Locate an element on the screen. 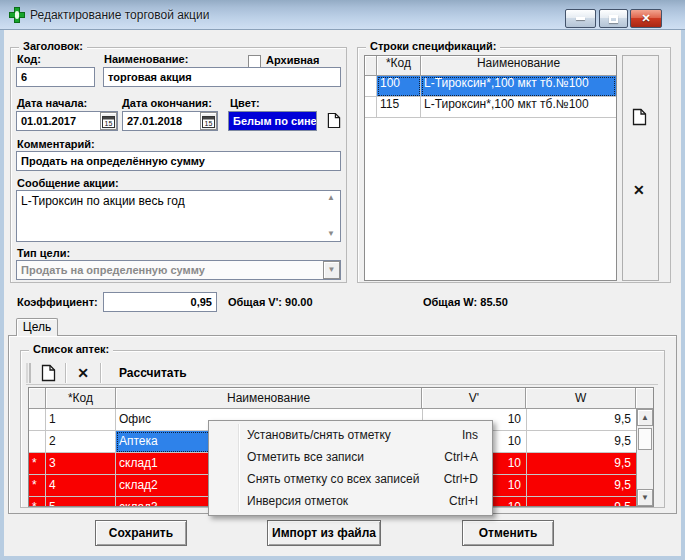 This screenshot has height=560, width=685. menu-item-label: Установить/снять отметку is located at coordinates (319, 435).